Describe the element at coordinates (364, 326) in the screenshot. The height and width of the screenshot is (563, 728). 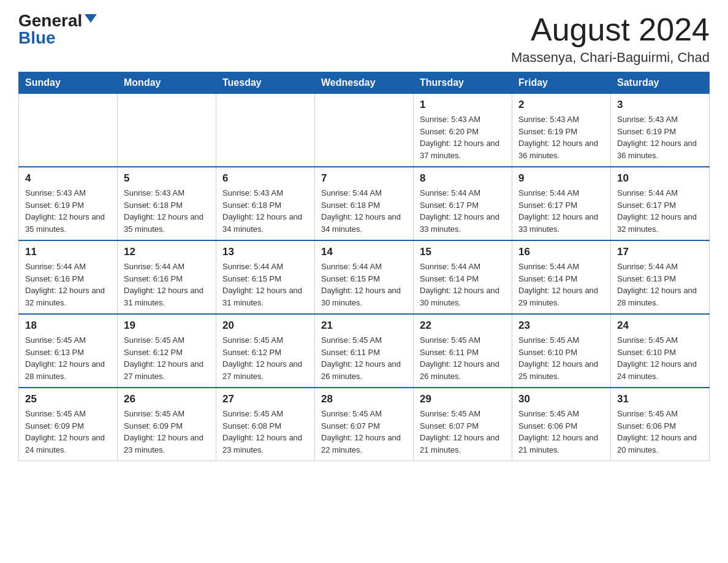
I see `day-number: 21` at that location.